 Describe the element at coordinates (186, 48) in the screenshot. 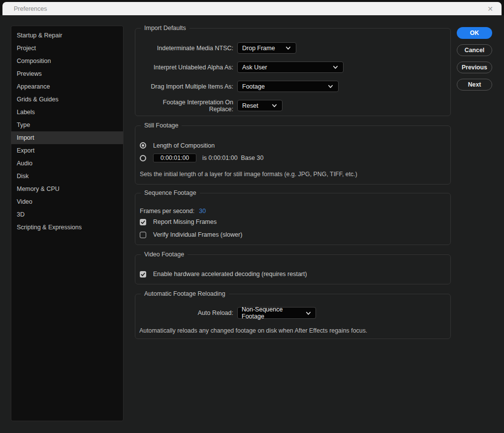

I see `indeterminate-media-ntsc-label: Indeterminate Media NTSC:` at that location.